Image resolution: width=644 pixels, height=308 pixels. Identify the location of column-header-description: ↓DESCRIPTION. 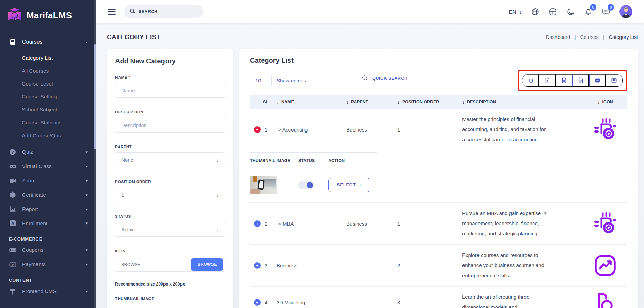
(522, 102).